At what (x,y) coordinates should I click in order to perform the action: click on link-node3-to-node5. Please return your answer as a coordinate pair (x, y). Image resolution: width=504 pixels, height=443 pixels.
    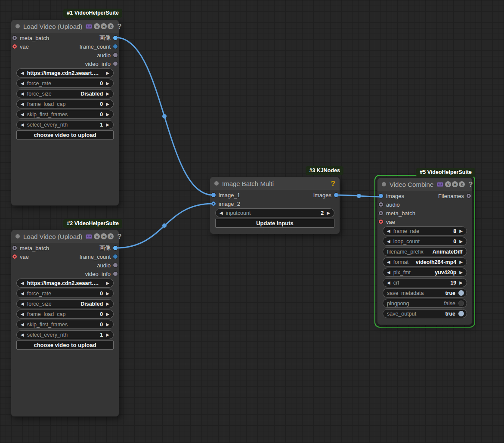
    Looking at the image, I should click on (359, 196).